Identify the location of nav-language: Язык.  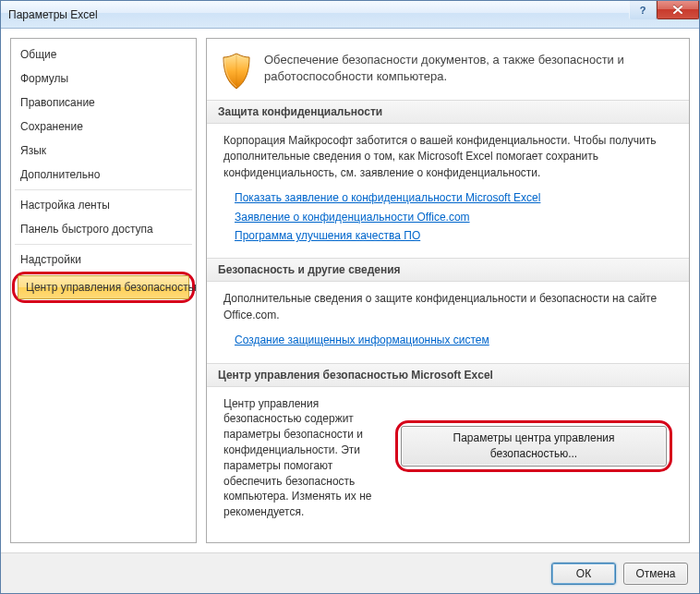
(103, 151).